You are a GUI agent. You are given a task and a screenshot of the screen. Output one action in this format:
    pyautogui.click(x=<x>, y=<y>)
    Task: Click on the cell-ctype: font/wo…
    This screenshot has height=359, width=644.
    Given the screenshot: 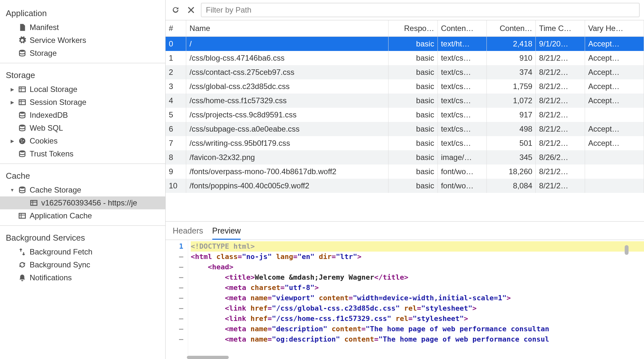 What is the action you would take?
    pyautogui.click(x=462, y=186)
    